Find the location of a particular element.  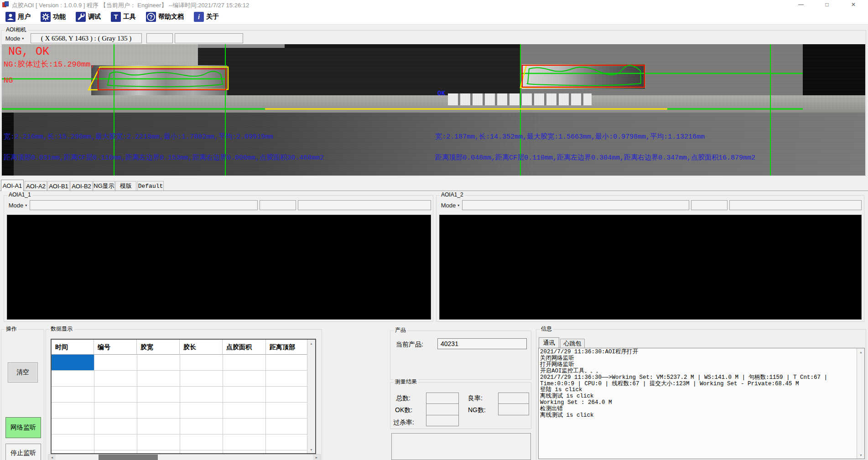

column-header-time: 时间 is located at coordinates (73, 347).